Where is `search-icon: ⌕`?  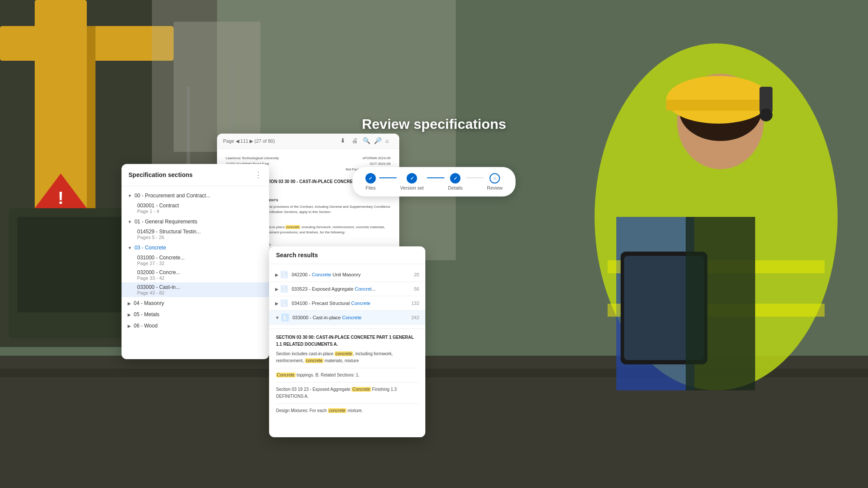
search-icon: ⌕ is located at coordinates (389, 141).